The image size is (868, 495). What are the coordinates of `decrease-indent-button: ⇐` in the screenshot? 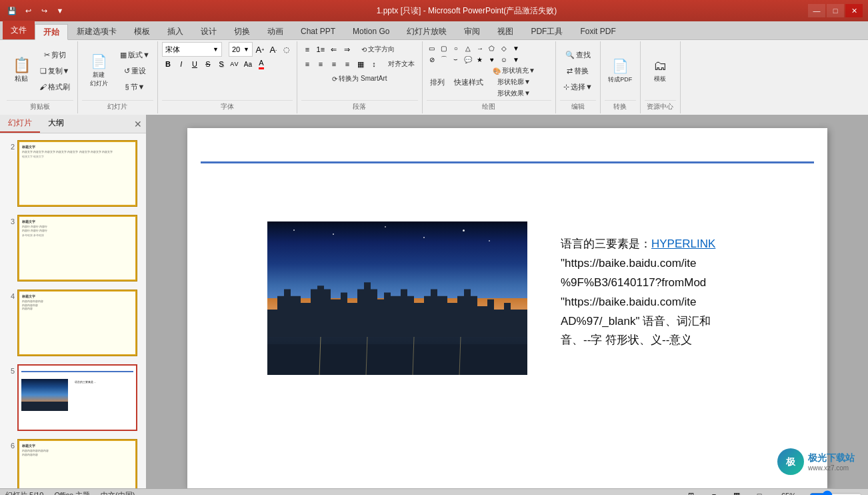 It's located at (334, 49).